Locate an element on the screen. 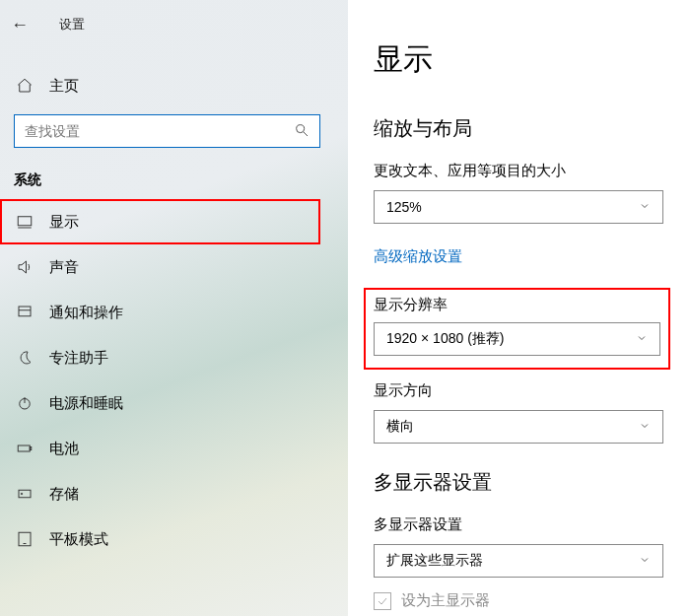  home-nav: 主页 is located at coordinates (173, 86).